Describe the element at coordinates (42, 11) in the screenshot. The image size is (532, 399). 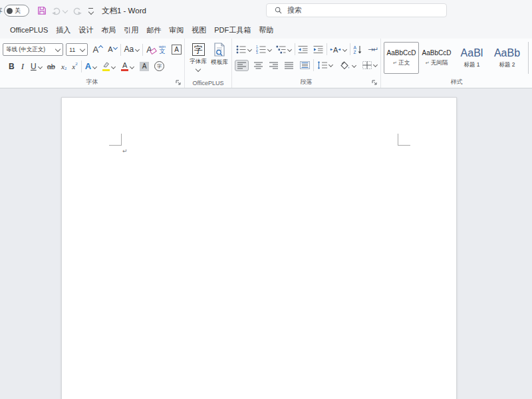
I see `save-icon` at that location.